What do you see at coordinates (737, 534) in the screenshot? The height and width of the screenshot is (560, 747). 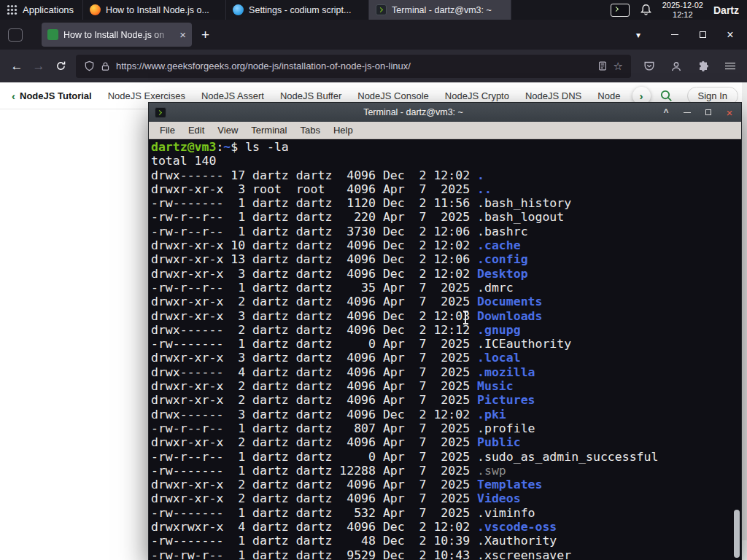 I see `terminal-scrollbar-thumb` at bounding box center [737, 534].